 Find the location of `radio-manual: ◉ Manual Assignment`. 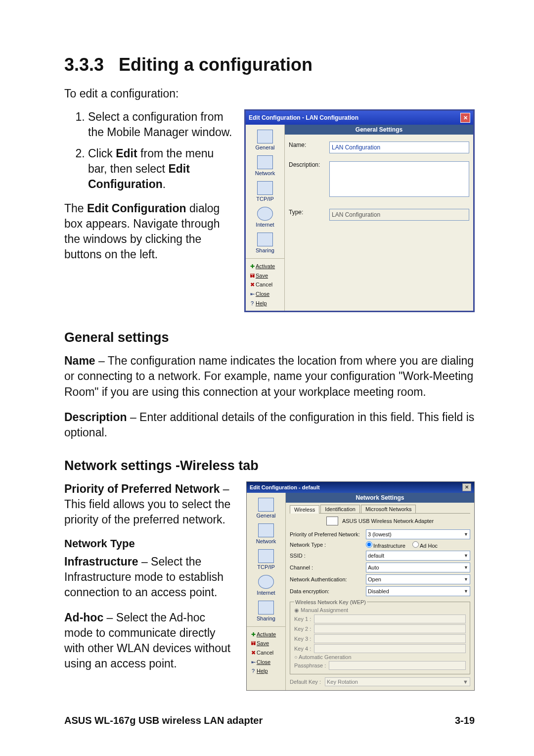

radio-manual: ◉ Manual Assignment is located at coordinates (380, 611).